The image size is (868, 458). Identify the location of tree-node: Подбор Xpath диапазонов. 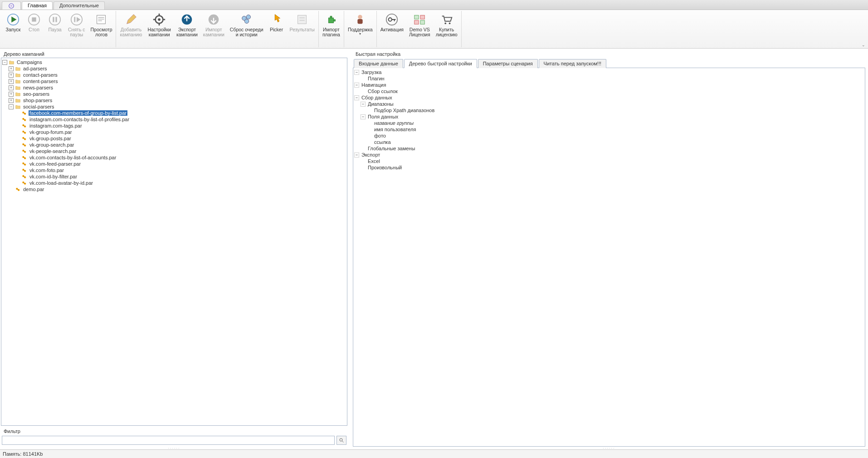
(615, 110).